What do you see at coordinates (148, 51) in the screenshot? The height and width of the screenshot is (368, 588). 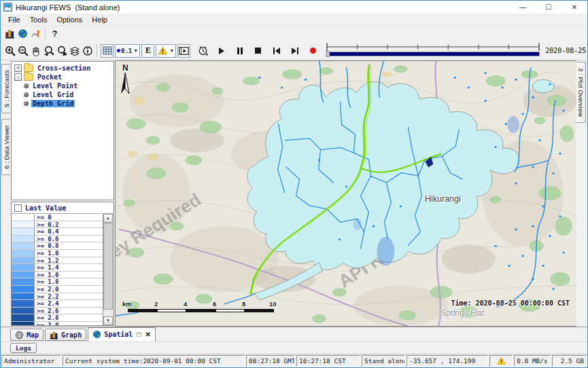 I see `legend-toggle-button: E` at bounding box center [148, 51].